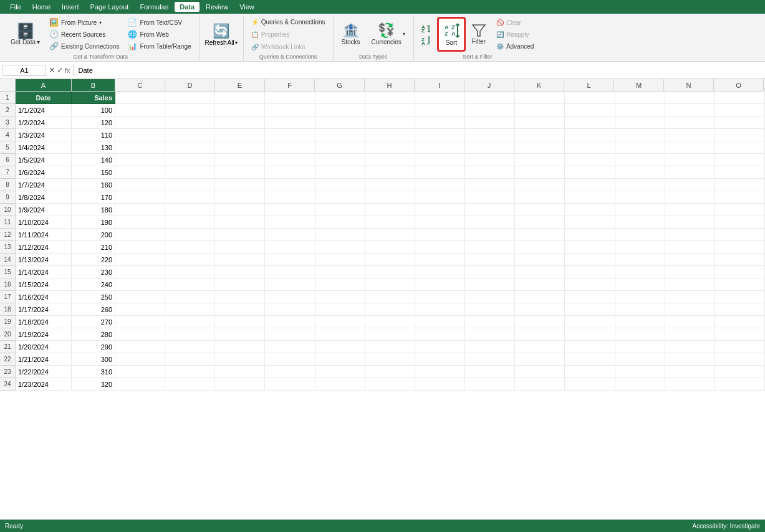 The height and width of the screenshot is (532, 765). Describe the element at coordinates (740, 347) in the screenshot. I see `cell-empty-r21-c15` at that location.